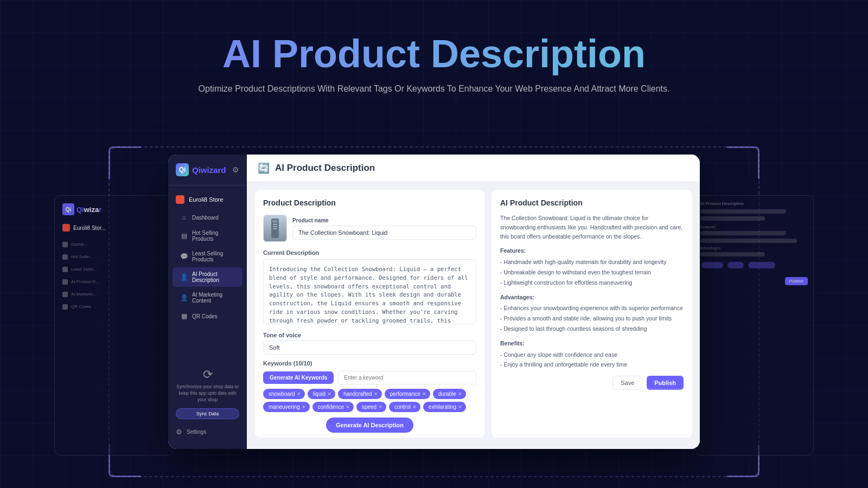 This screenshot has height=488, width=868. I want to click on ai-benefits-heading: Benefits:, so click(592, 344).